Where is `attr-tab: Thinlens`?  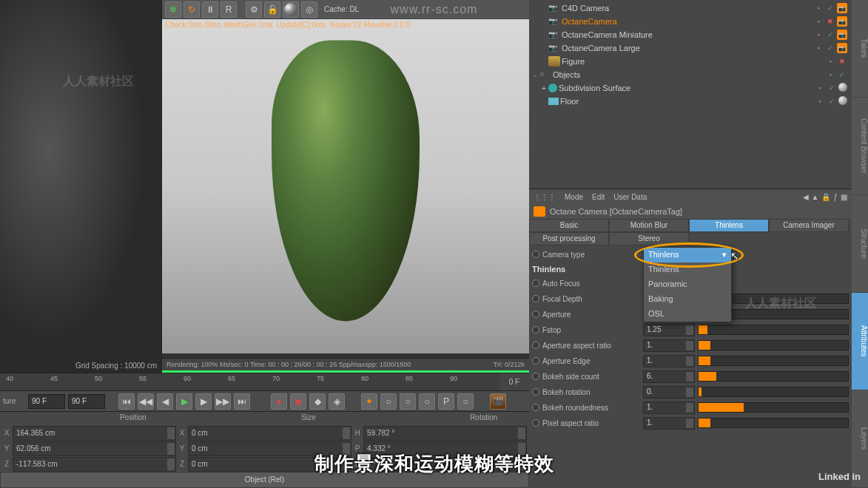 attr-tab: Thinlens is located at coordinates (729, 226).